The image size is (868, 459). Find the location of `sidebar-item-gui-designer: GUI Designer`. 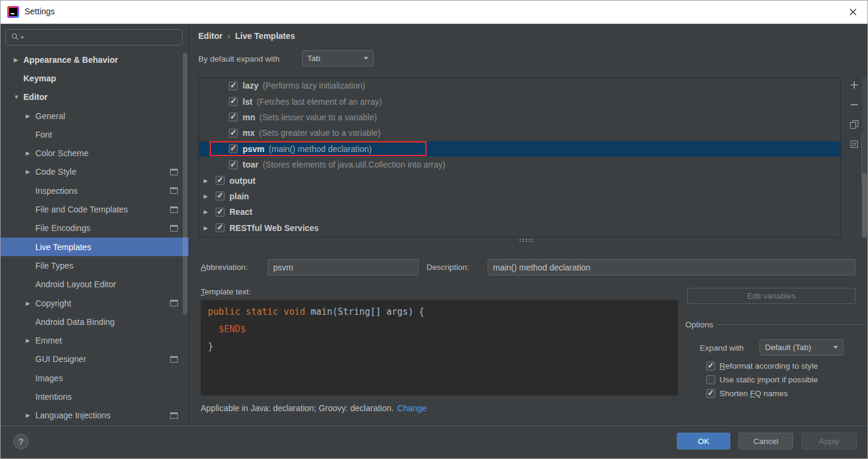

sidebar-item-gui-designer: GUI Designer is located at coordinates (95, 359).